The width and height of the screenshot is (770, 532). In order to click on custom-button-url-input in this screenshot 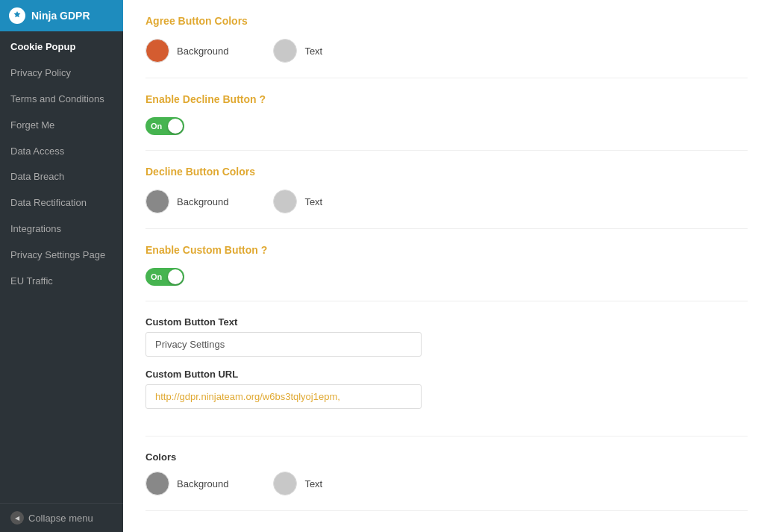, I will do `click(284, 397)`.